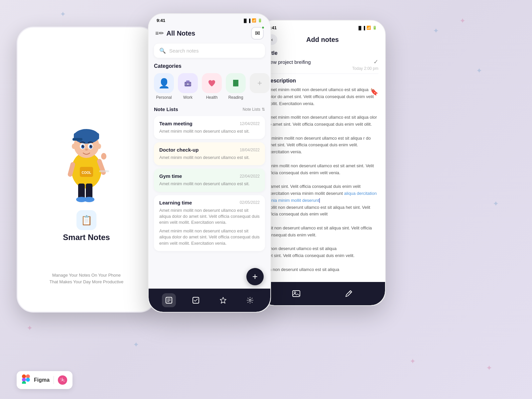 This screenshot has height=399, width=532. What do you see at coordinates (30, 328) in the screenshot?
I see `deco-star-7: ✦` at bounding box center [30, 328].